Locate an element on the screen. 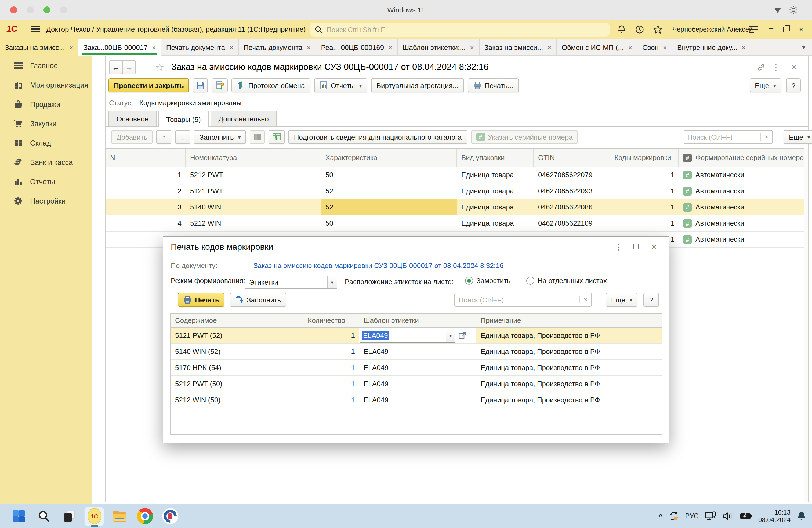  forward-button: → is located at coordinates (129, 67).